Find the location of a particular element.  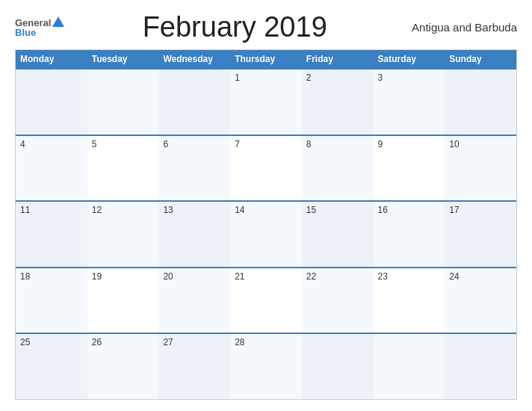

calendar-cell: 27 is located at coordinates (194, 366).